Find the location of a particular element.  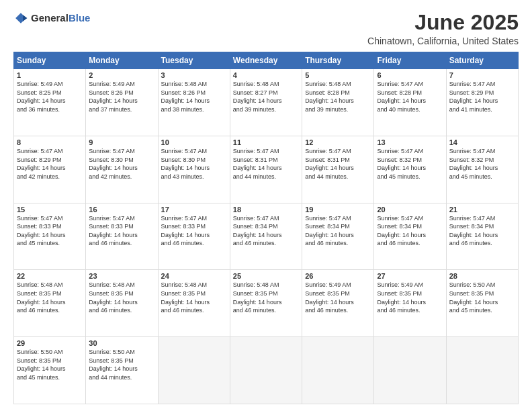

day-number: 11 is located at coordinates (266, 142).